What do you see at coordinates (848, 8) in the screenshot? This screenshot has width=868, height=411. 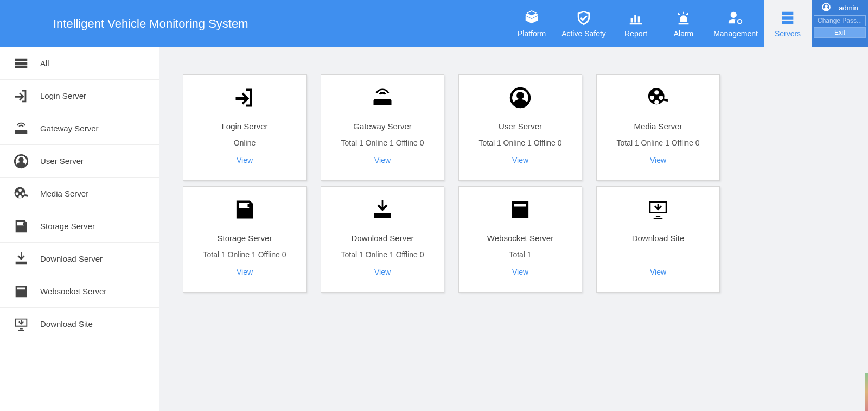 I see `username-label: admin` at bounding box center [848, 8].